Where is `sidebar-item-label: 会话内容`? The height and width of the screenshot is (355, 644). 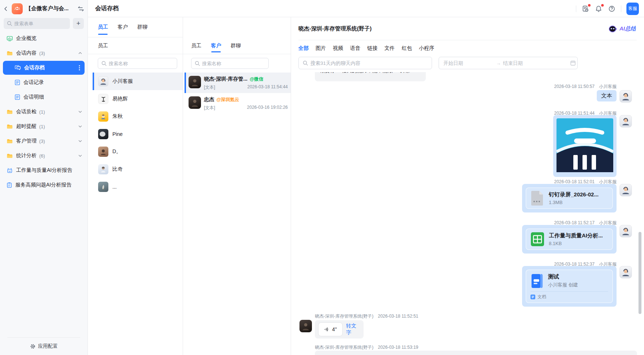 sidebar-item-label: 会话内容 is located at coordinates (26, 53).